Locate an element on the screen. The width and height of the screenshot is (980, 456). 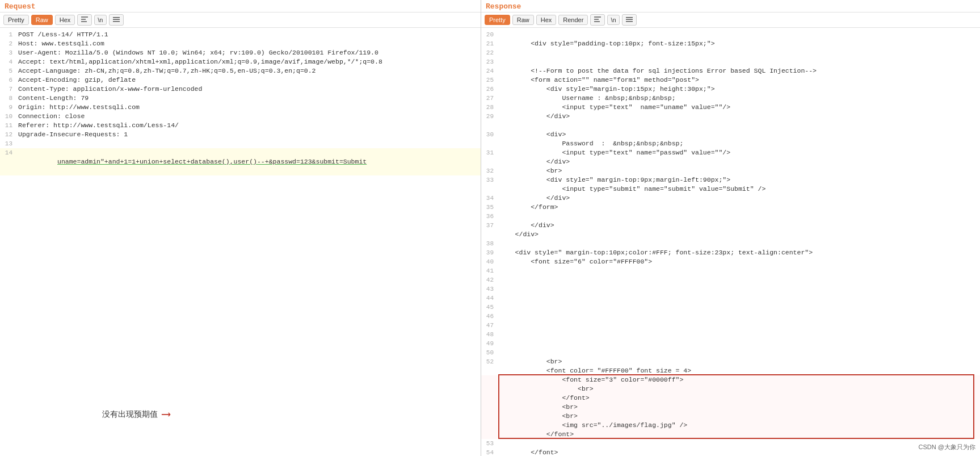
table-row is located at coordinates (731, 125).